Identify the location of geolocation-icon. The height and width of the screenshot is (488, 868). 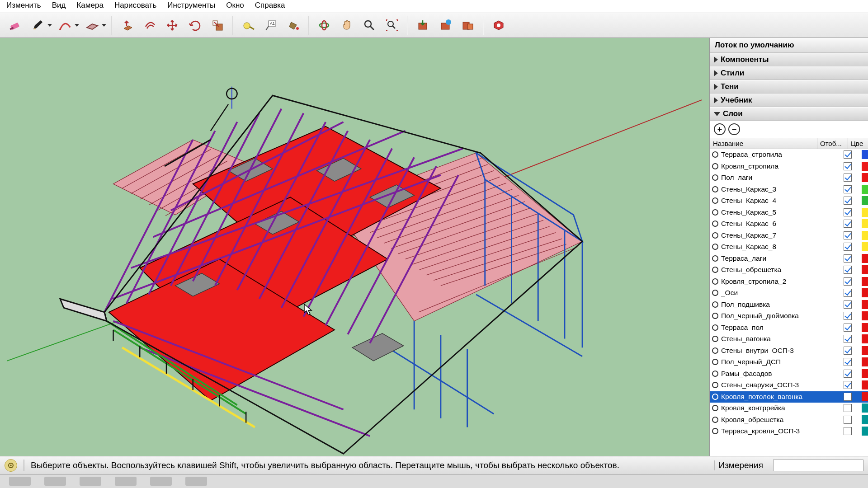
(11, 465).